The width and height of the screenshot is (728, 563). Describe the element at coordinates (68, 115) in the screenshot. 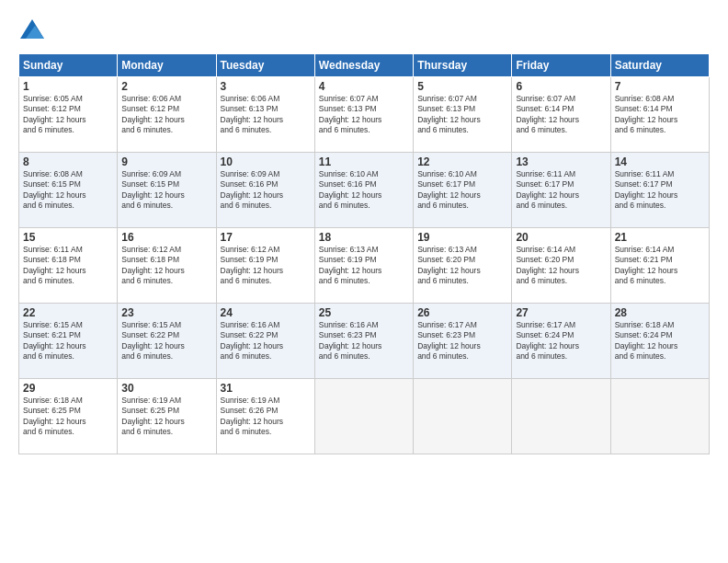

I see `day-cell: 1 Sunrise: 6:05 AMSunset: 6:12 PMDayligh…` at that location.